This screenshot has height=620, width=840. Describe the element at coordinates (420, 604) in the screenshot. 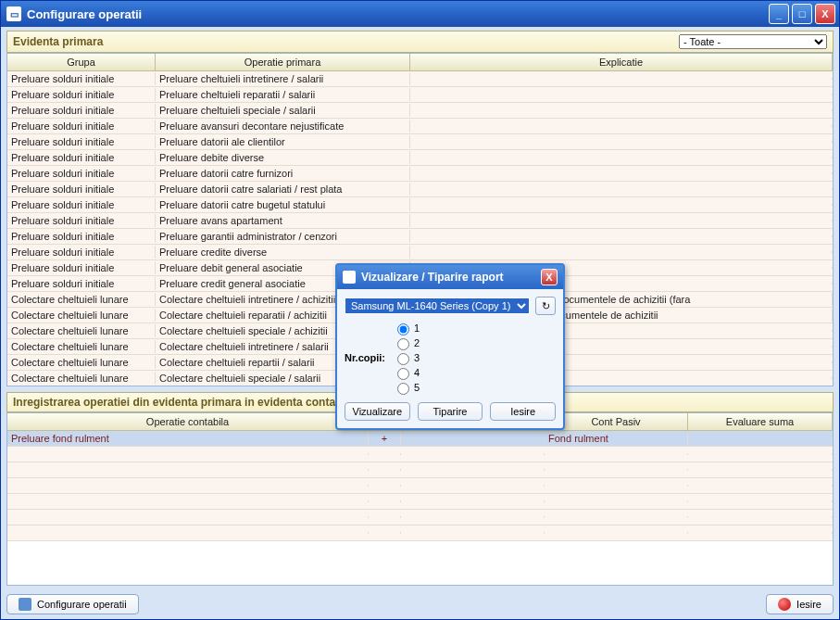

I see `footer: Configurare operatii Iesire` at that location.